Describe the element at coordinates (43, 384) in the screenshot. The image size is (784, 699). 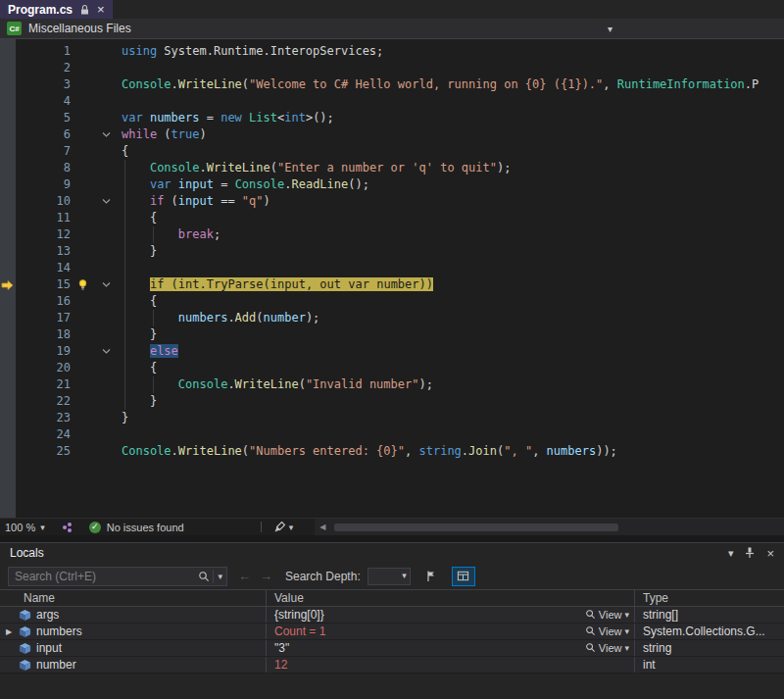
I see `line-number: 21` at that location.